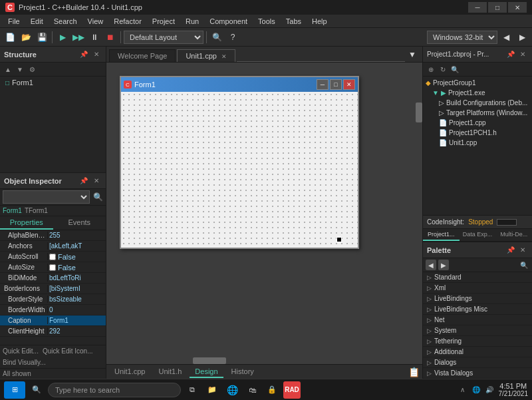  I want to click on menu-search: Search, so click(65, 21).